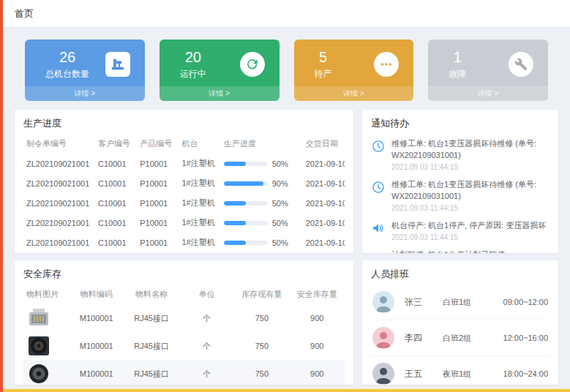  What do you see at coordinates (46, 294) in the screenshot?
I see `col-material-image: 物料图片` at bounding box center [46, 294].